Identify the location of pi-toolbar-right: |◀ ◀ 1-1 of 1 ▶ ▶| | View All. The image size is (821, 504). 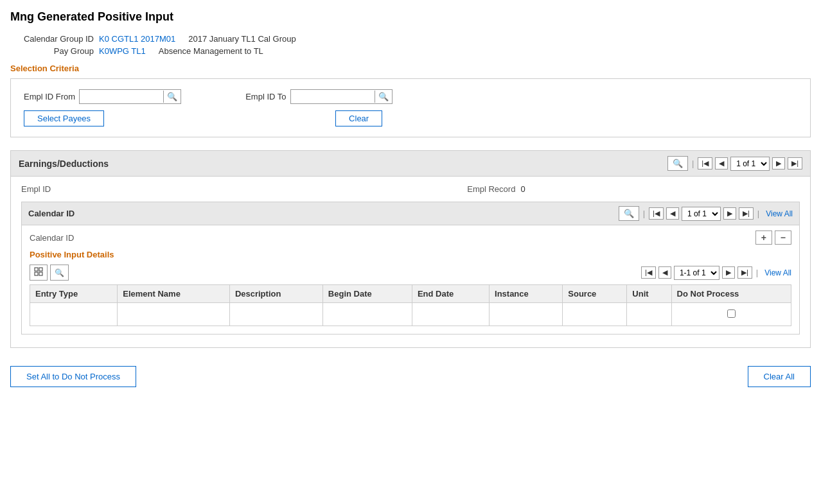
(716, 273).